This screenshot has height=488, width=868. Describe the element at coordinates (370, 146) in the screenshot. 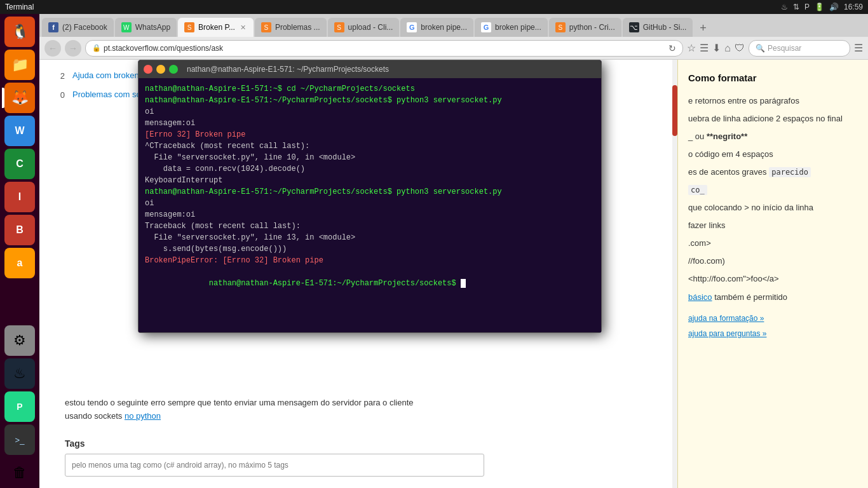

I see `terminal-line-6: ^CTraceback (most recent call last):` at that location.